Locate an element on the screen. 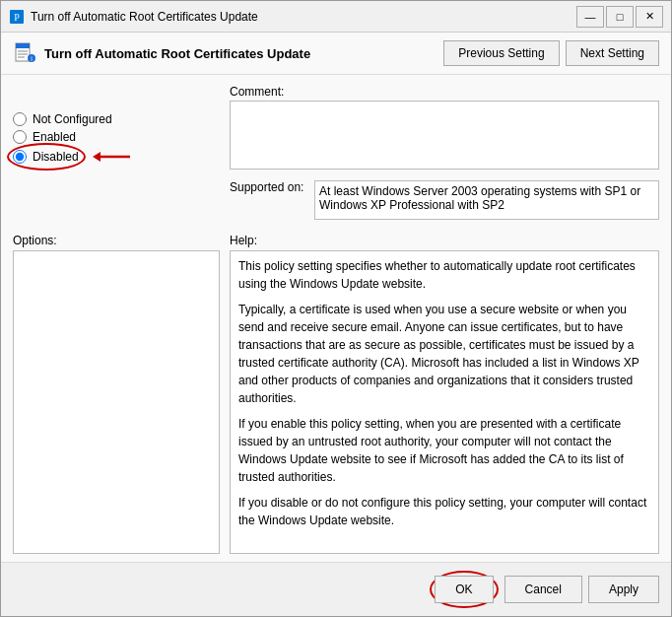 The width and height of the screenshot is (672, 617). header-title: Turn off Automatic Root Certificates Upd… is located at coordinates (177, 53).